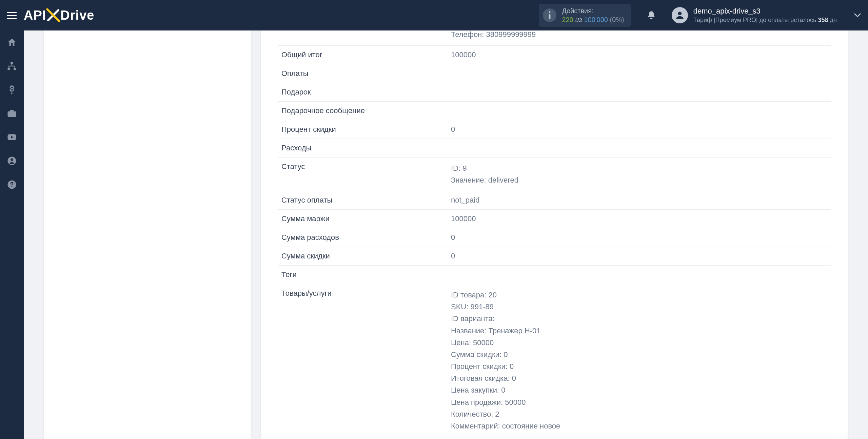 The width and height of the screenshot is (868, 439). I want to click on header-right: Действия: 220 из 100'000 (0%) demo_apix-…, so click(703, 15).